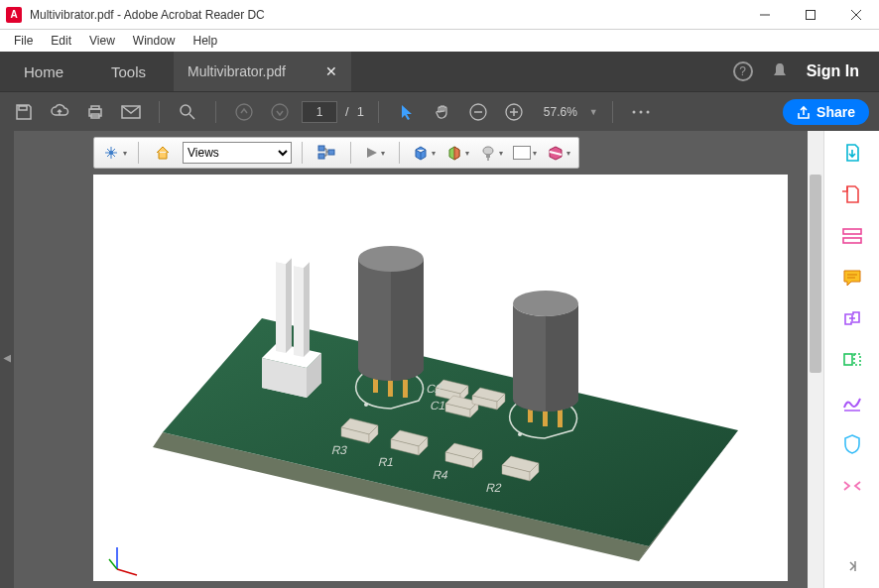 The width and height of the screenshot is (879, 588). I want to click on app-icon: A, so click(14, 15).